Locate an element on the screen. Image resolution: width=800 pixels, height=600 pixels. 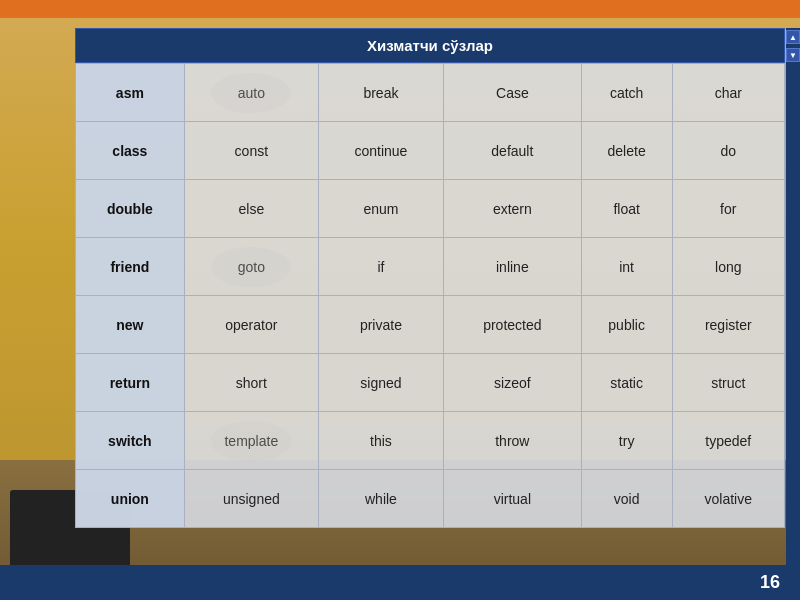
table-cell: void is located at coordinates (626, 499).